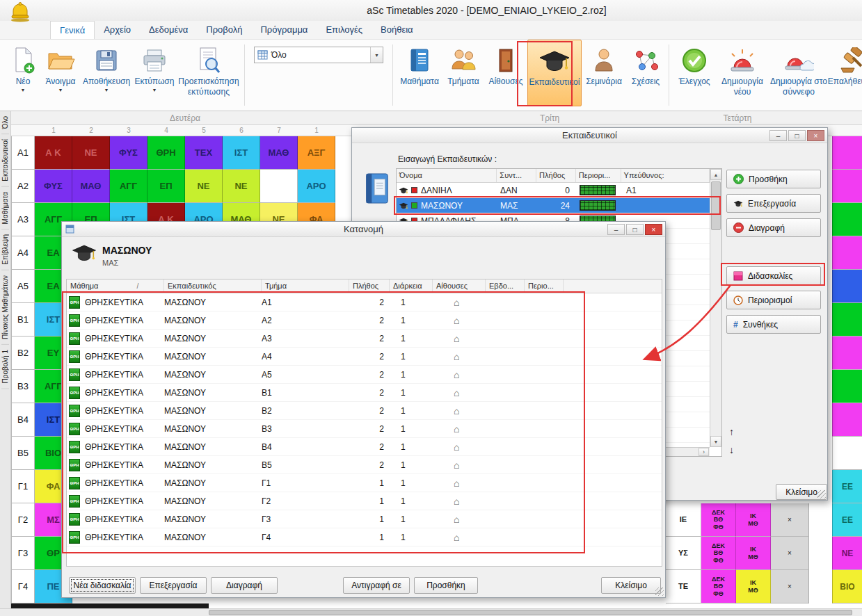 This screenshot has height=616, width=862. What do you see at coordinates (646, 73) in the screenshot?
I see `toolbar-button-relations: Σχέσεις` at bounding box center [646, 73].